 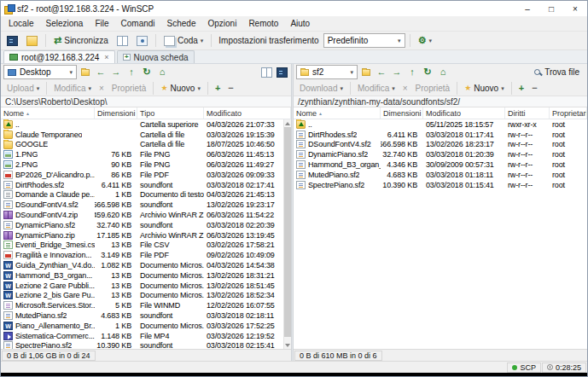 What do you see at coordinates (263, 24) in the screenshot?
I see `menu-item-remoto: Remoto` at bounding box center [263, 24].